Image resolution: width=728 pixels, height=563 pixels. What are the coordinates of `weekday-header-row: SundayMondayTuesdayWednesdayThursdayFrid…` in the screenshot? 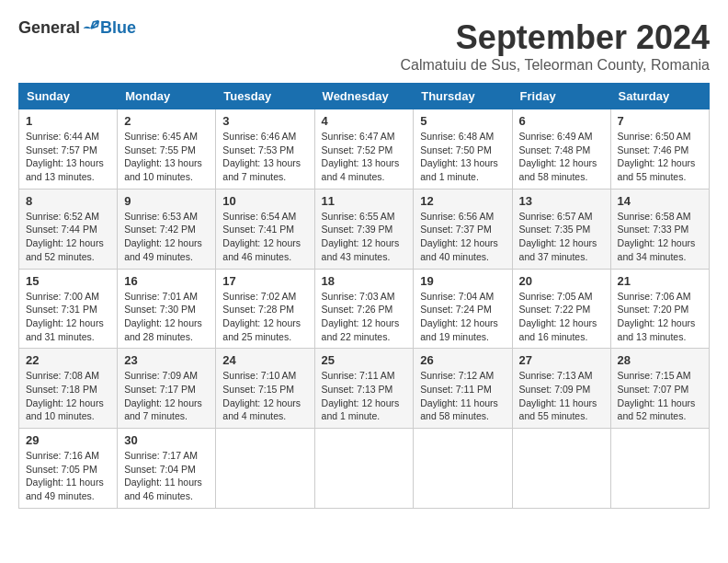 It's located at (364, 97).